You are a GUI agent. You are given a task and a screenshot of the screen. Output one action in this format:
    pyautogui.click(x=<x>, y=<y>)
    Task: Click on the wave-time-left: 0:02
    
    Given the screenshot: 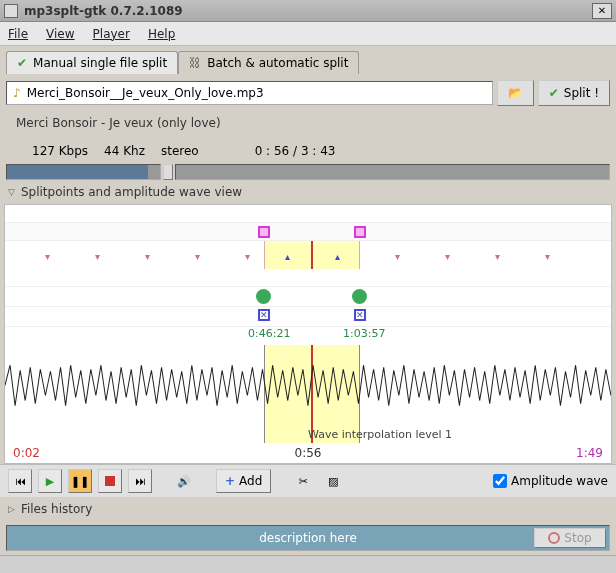 What is the action you would take?
    pyautogui.click(x=26, y=453)
    